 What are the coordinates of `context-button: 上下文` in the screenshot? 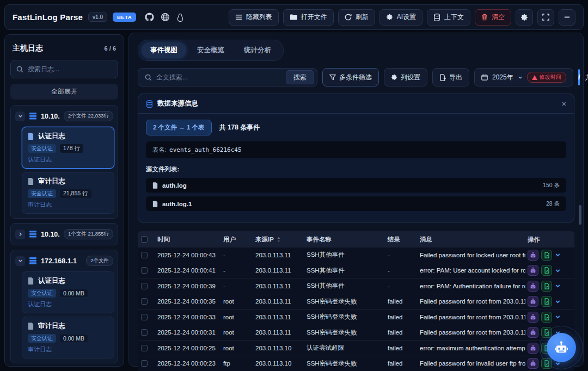 It's located at (449, 17).